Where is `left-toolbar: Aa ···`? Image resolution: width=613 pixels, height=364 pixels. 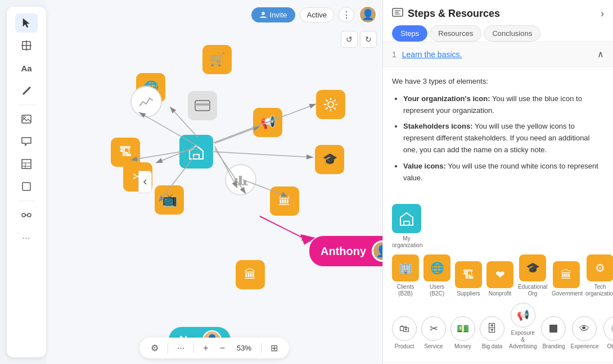
left-toolbar: Aa ··· is located at coordinates (26, 182).